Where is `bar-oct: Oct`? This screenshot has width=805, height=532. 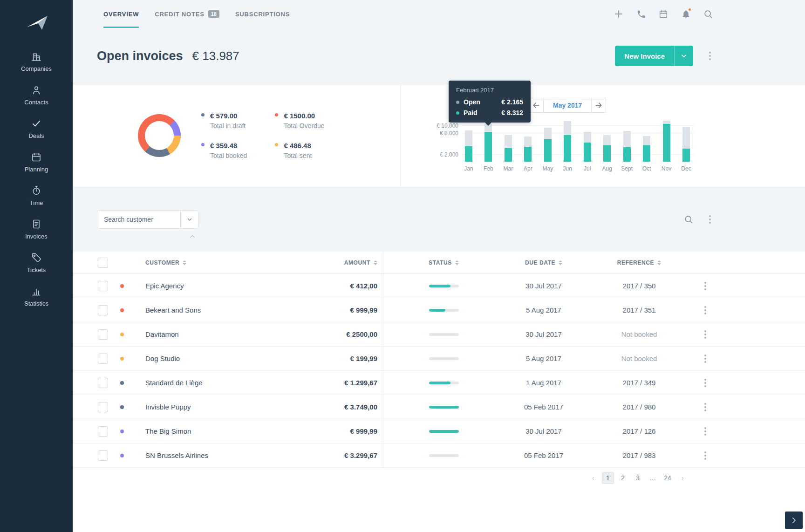
bar-oct: Oct is located at coordinates (647, 144).